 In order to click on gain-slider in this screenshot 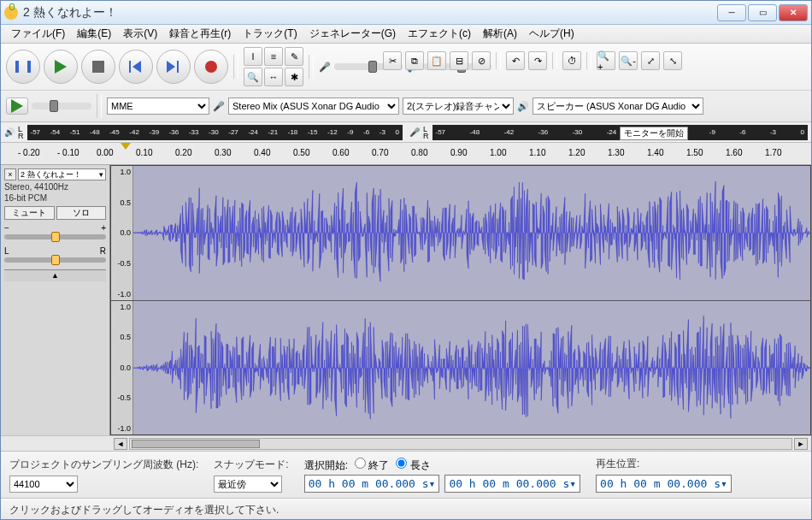, I will do `click(55, 237)`.